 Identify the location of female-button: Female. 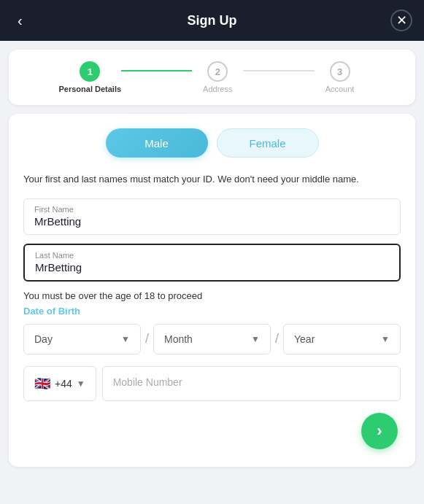
(268, 143).